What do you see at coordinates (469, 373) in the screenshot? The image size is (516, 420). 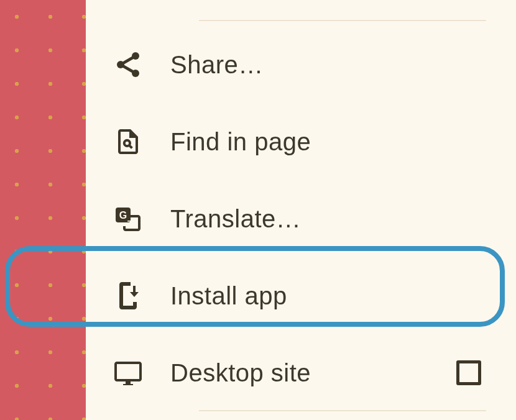 I see `desktop-site-checkbox` at bounding box center [469, 373].